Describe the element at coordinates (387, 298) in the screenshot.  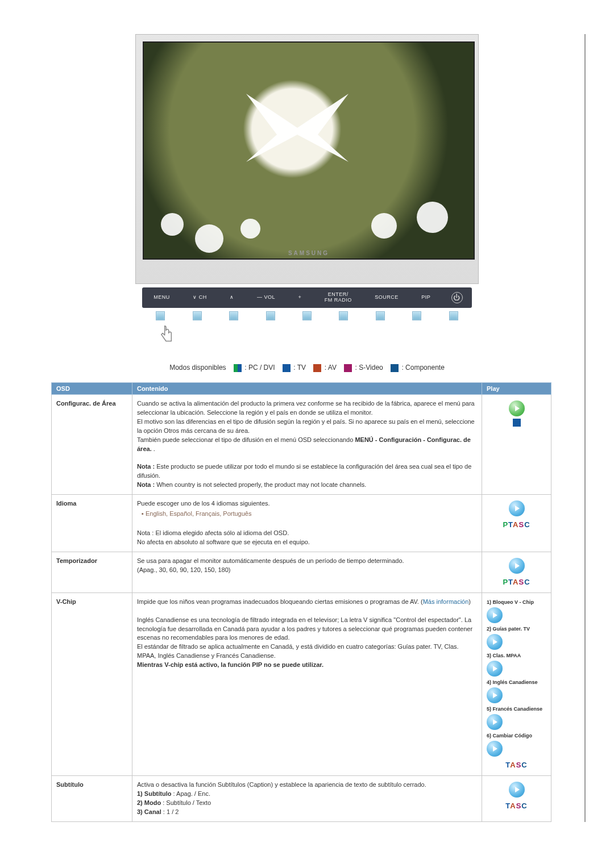
I see `source-button: SOURCE` at that location.